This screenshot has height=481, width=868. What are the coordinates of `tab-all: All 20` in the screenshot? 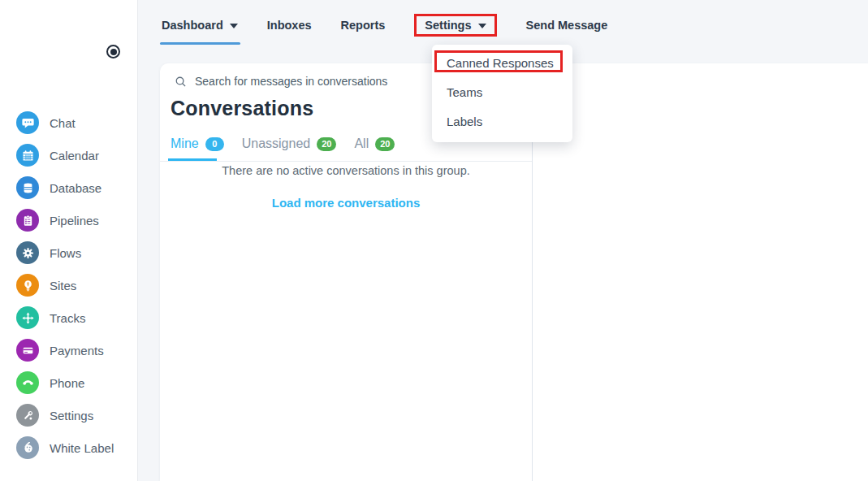 It's located at (374, 144).